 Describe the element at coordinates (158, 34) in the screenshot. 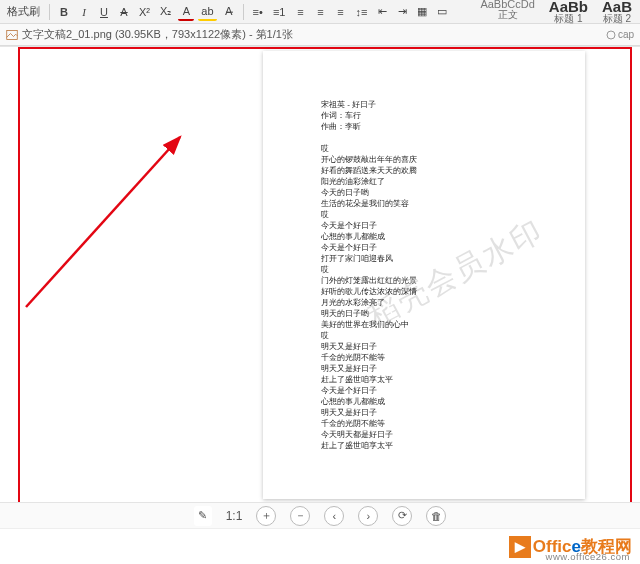

I see `tab-filename: 文字文稿2_01.png (30.95KB，793x1122像素) - 第1/1…` at that location.